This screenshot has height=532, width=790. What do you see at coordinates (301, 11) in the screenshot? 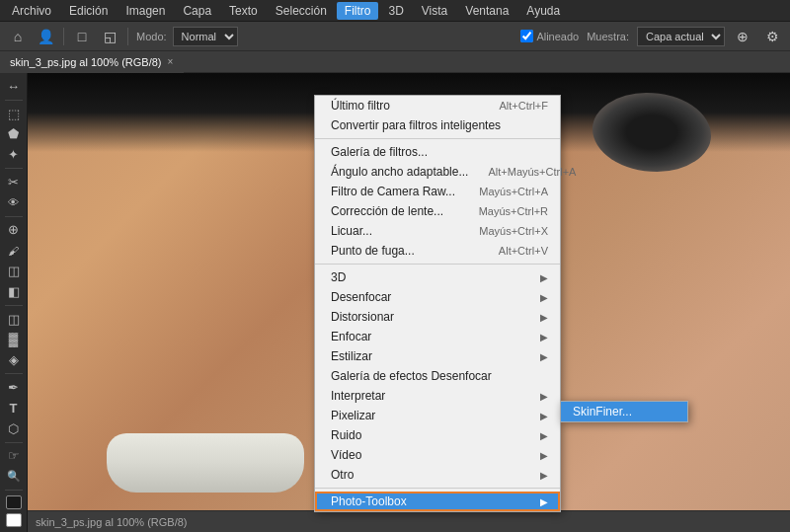
I see `menubar-item-seleccion: Selección` at bounding box center [301, 11].